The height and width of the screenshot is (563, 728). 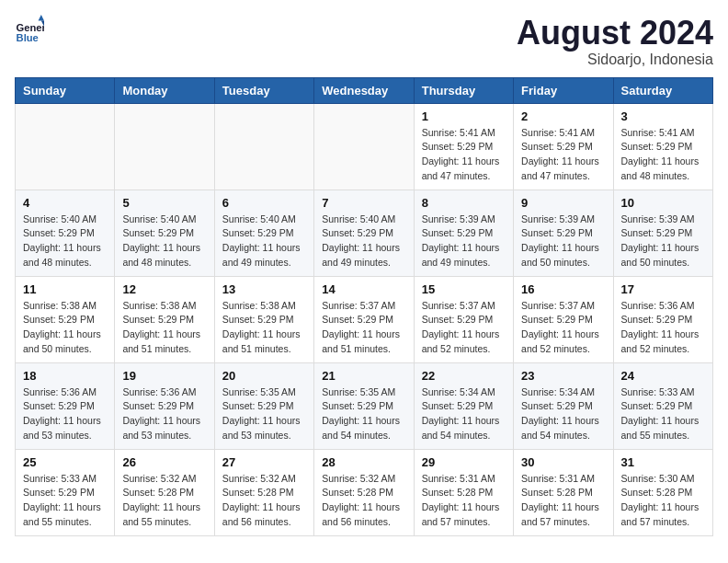 What do you see at coordinates (463, 233) in the screenshot?
I see `calendar-cell: 8Sunrise: 5:39 AMSunset: 5:29 PMDaylight…` at bounding box center [463, 233].